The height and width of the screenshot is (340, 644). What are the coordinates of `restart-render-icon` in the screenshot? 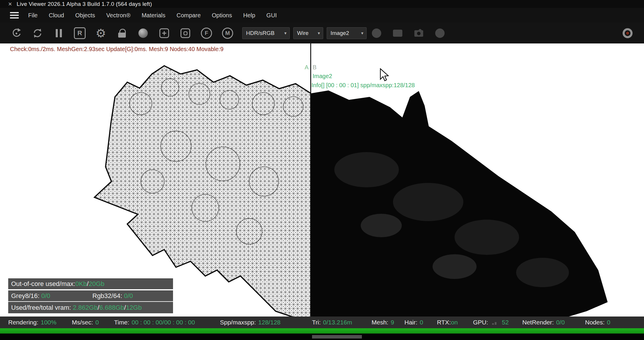 It's located at (16, 33).